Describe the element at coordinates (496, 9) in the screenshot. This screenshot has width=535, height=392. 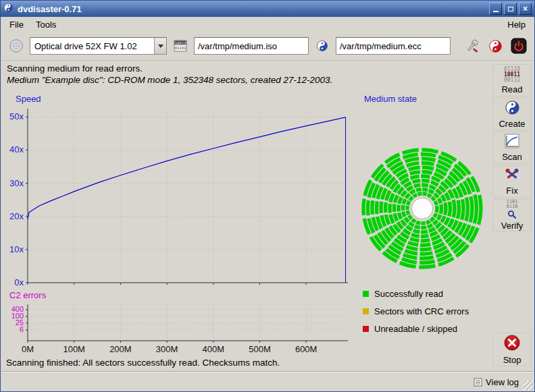
I see `minimize-button` at that location.